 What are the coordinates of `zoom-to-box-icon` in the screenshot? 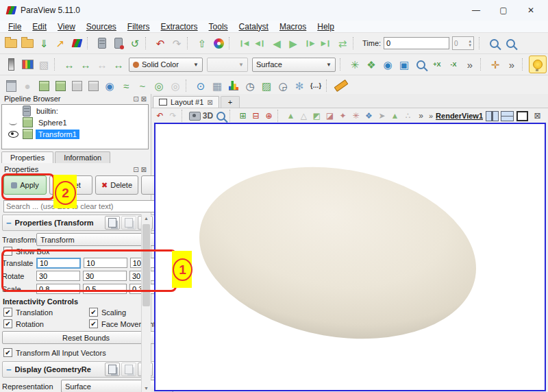 It's located at (421, 64).